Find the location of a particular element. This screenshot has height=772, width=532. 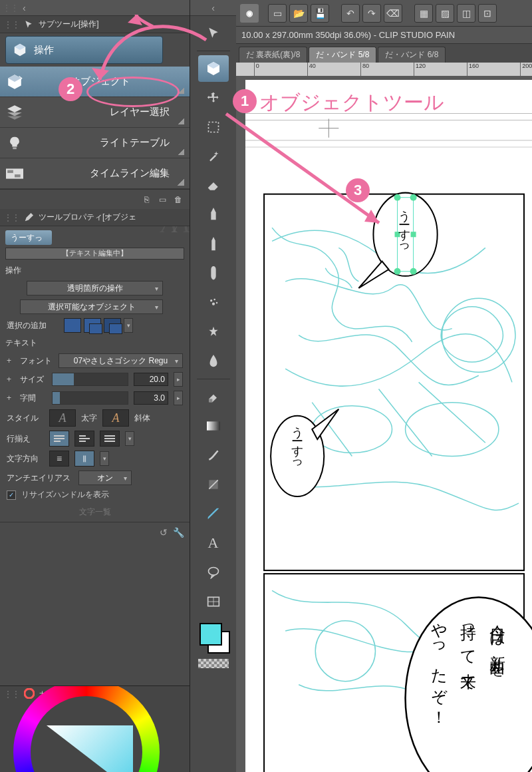

tab-label: だ・バンド 6/8 is located at coordinates (412, 55).